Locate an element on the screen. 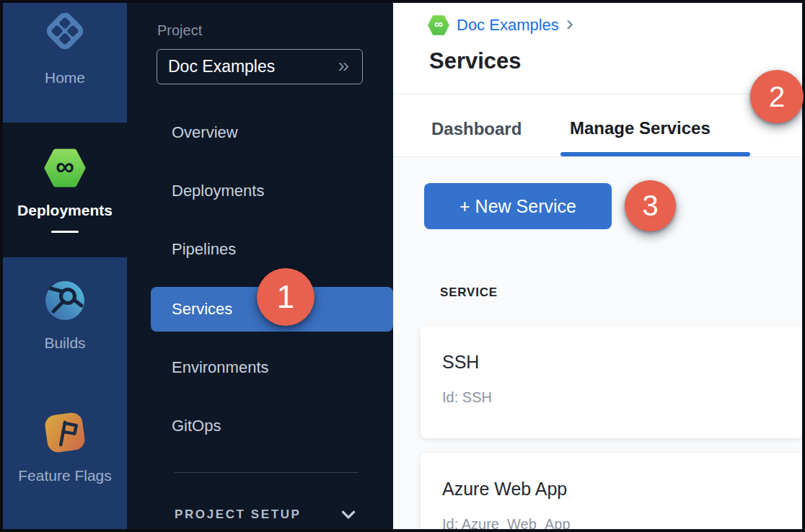 The image size is (805, 532). home-icon is located at coordinates (65, 31).